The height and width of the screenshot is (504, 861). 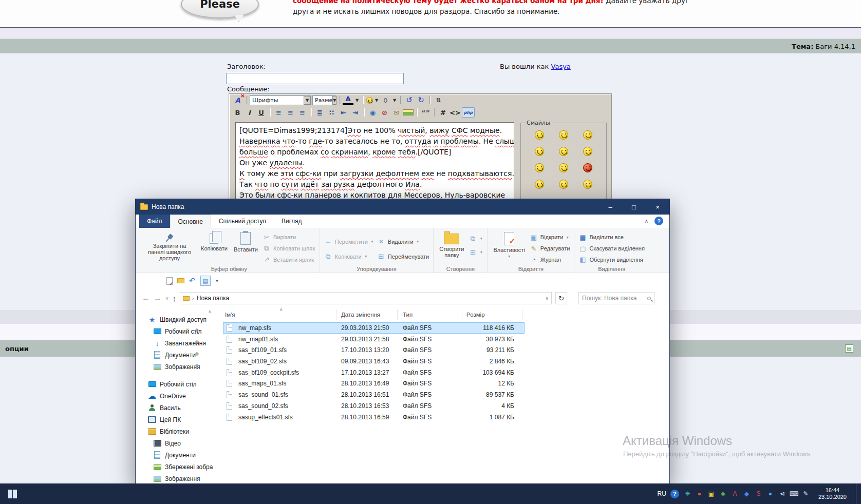 What do you see at coordinates (611, 248) in the screenshot?
I see `select-none-button: ▢Скасувати виділення` at bounding box center [611, 248].